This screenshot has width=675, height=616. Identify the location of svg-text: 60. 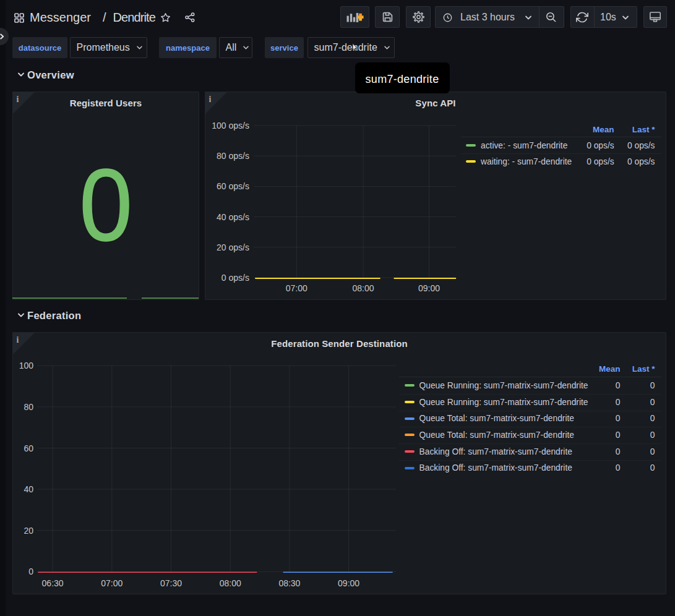
(28, 448).